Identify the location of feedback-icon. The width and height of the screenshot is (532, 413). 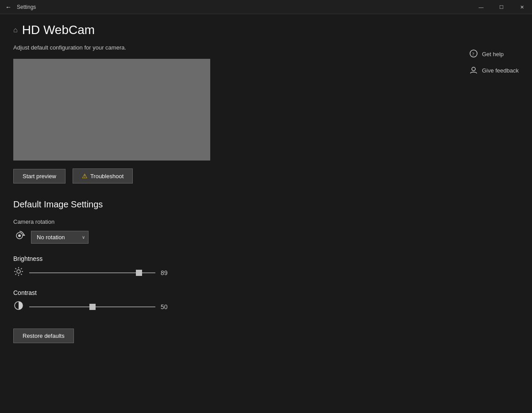
(474, 71).